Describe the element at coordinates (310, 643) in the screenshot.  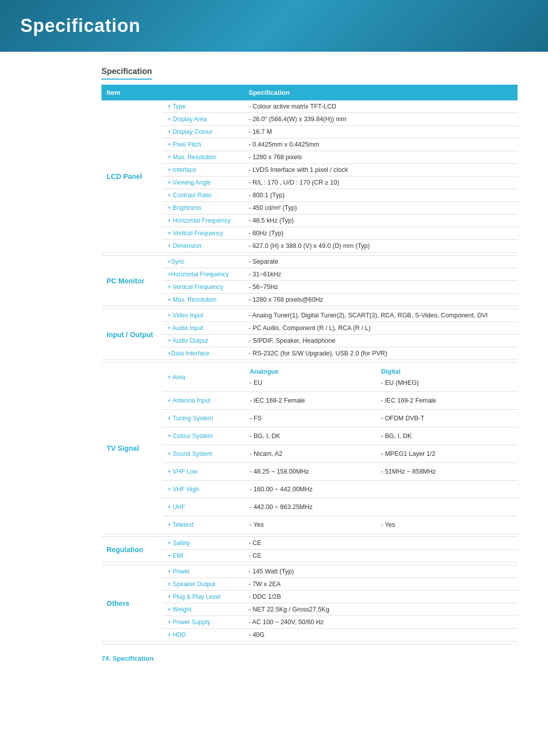
I see `spacer-row` at that location.